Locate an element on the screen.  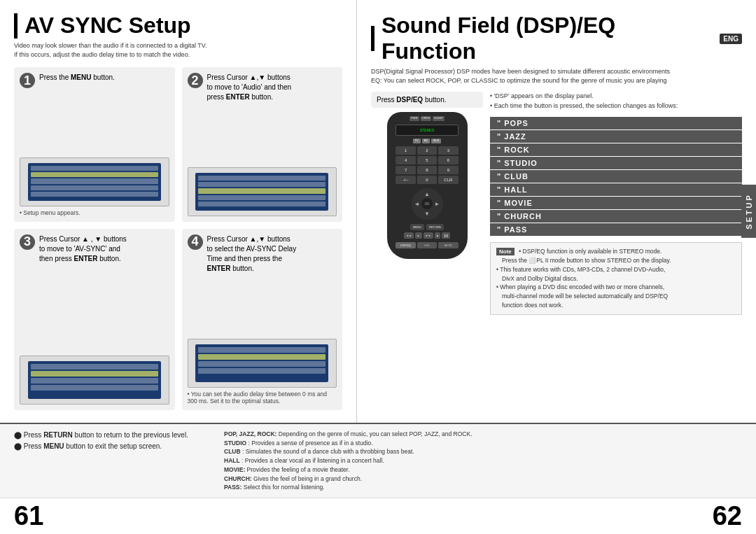
setup-tab: SETUP is located at coordinates (749, 211).